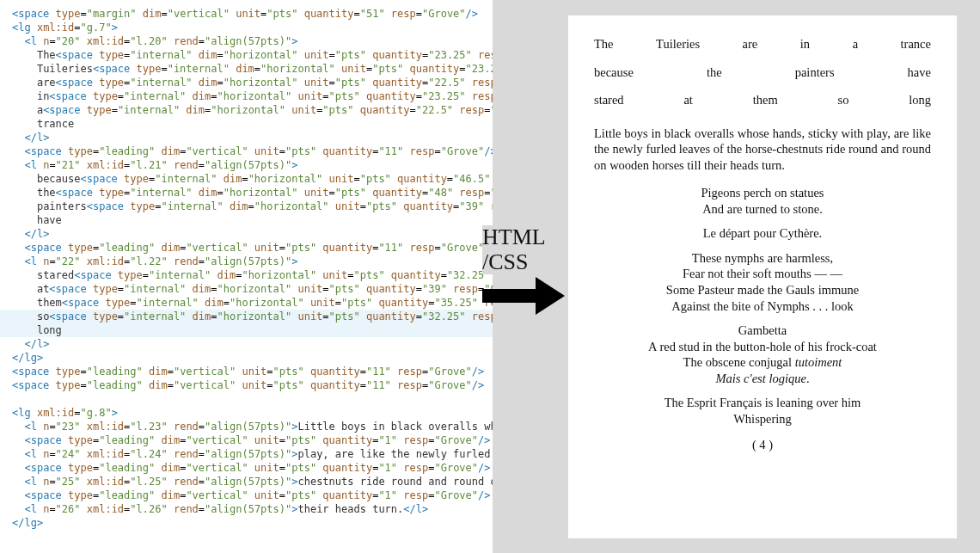  What do you see at coordinates (763, 445) in the screenshot?
I see `page-number: ( 4 )` at bounding box center [763, 445].